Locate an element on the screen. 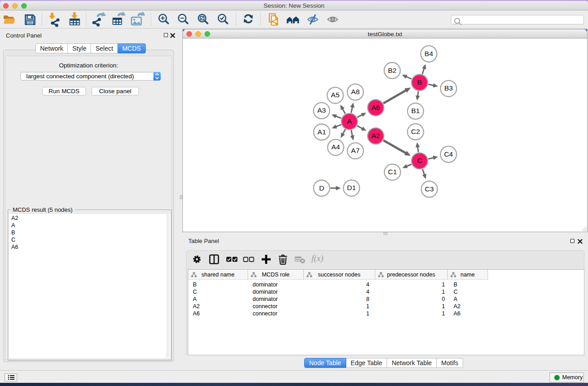 Image resolution: width=588 pixels, height=386 pixels. svg-text: B4 is located at coordinates (429, 53).